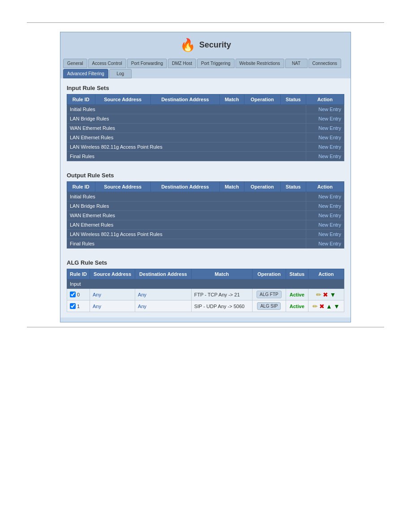  What do you see at coordinates (73, 306) in the screenshot?
I see `alg-row1-checkbox` at bounding box center [73, 306].